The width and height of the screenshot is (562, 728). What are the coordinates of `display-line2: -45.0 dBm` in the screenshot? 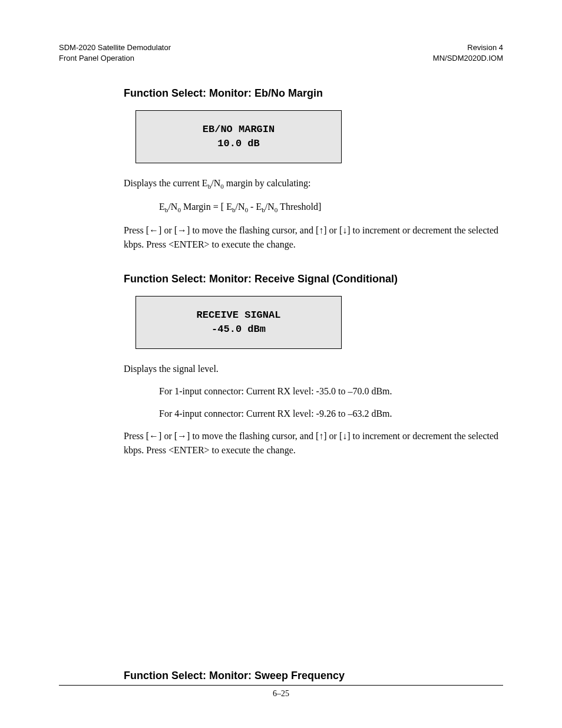 It's located at (239, 330).